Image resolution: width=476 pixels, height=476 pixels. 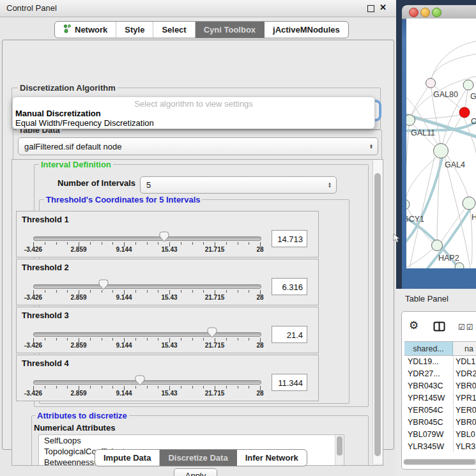 I want to click on attributes-group-title: Attributes to discretize, so click(x=82, y=415).